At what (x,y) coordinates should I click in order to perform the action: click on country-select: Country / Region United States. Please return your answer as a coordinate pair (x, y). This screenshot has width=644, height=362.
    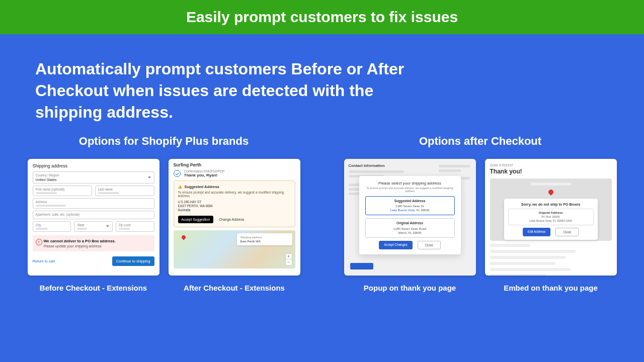
    Looking at the image, I should click on (94, 177).